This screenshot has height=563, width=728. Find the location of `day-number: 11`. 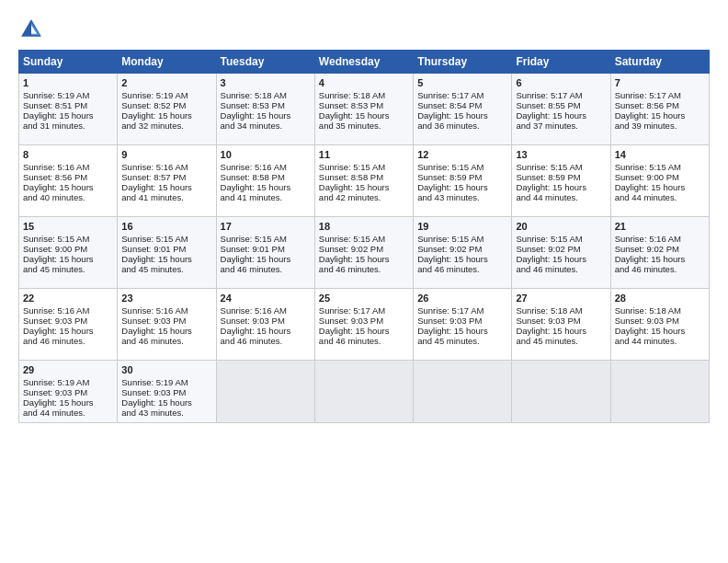

day-number: 11 is located at coordinates (364, 155).